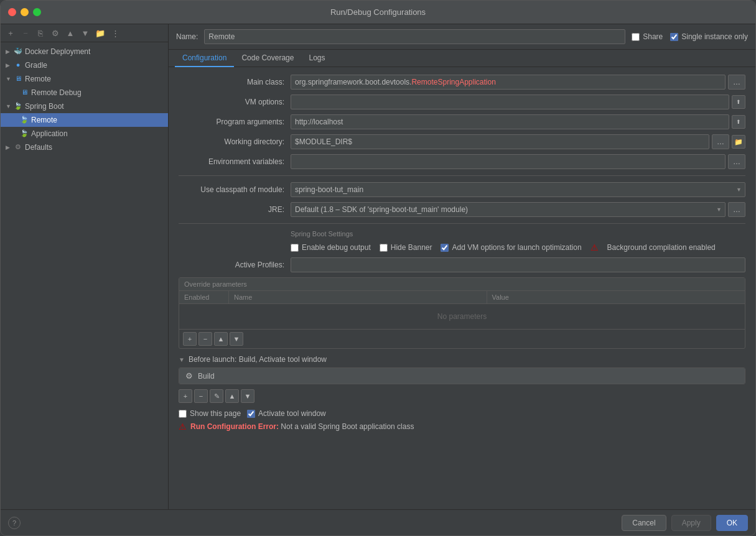  Describe the element at coordinates (268, 58) in the screenshot. I see `tab-code-coverage: Code Coverage` at that location.